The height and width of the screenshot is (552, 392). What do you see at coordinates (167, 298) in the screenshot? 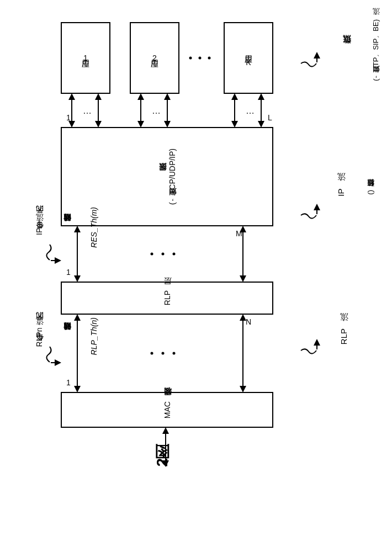
I see `rlp-layer-label: RLP层` at bounding box center [167, 298].